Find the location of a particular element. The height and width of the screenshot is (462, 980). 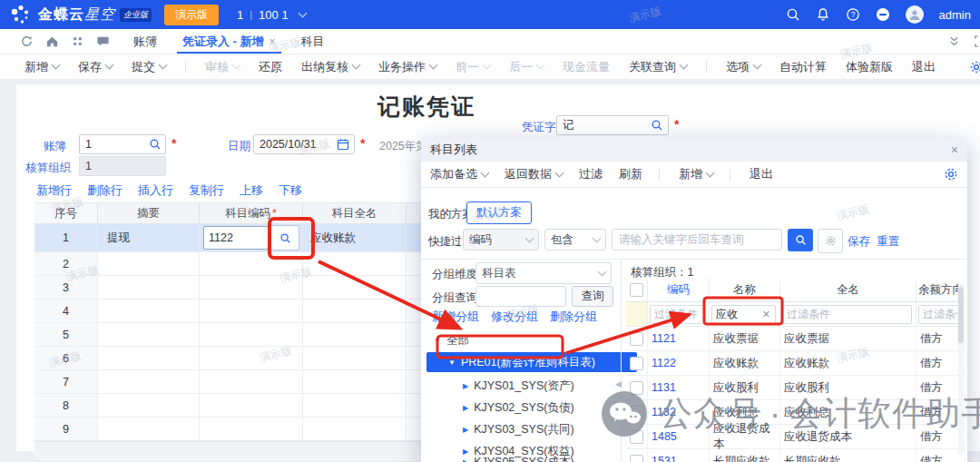

close-icon: × is located at coordinates (955, 150).